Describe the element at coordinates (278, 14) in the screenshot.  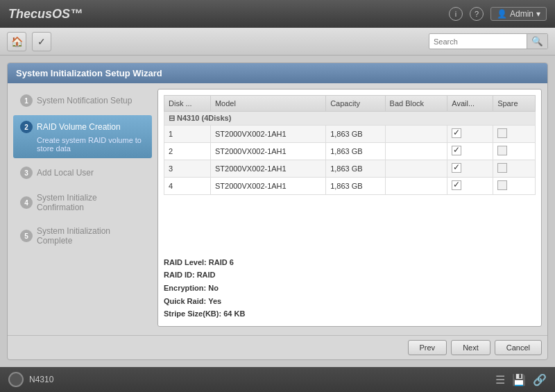
I see `topbar: ThecusOS™ i ? 👤 Admin ▾` at that location.